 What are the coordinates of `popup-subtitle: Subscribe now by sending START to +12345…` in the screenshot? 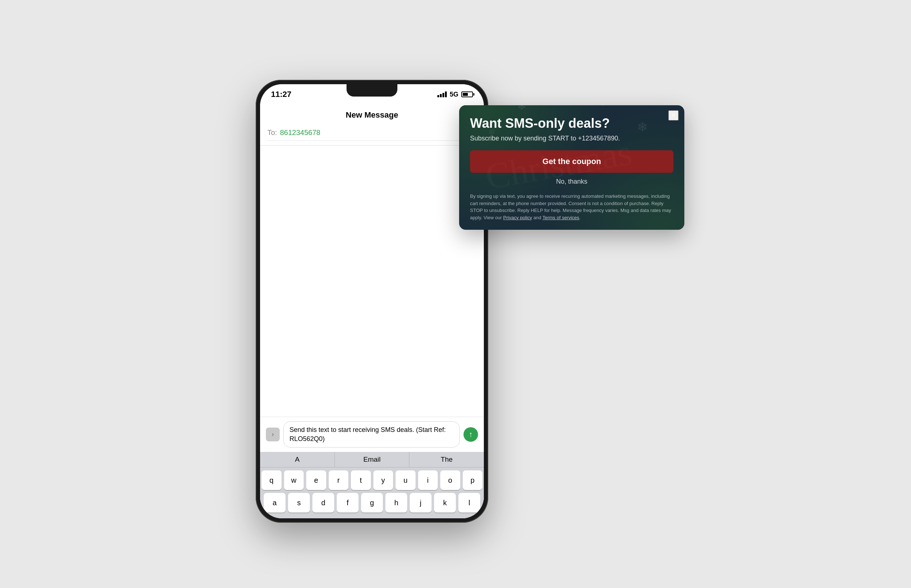 It's located at (572, 139).